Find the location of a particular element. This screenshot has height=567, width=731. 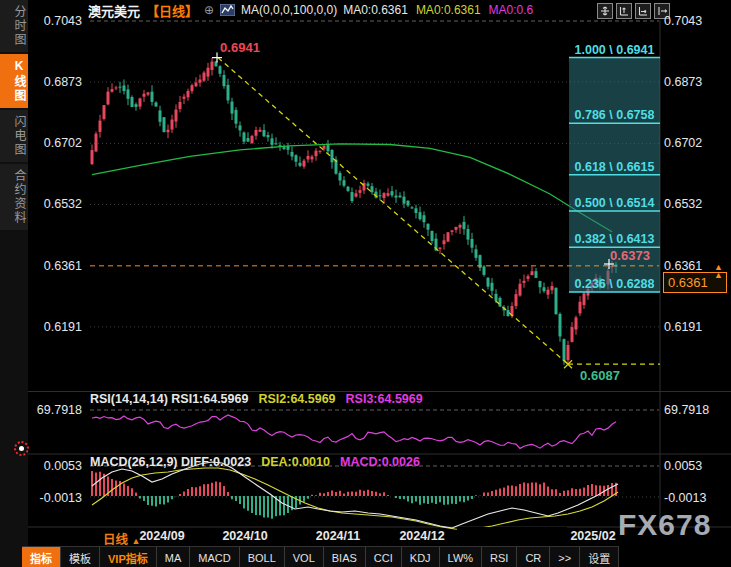

period-tag: 【日线】 is located at coordinates (172, 10).